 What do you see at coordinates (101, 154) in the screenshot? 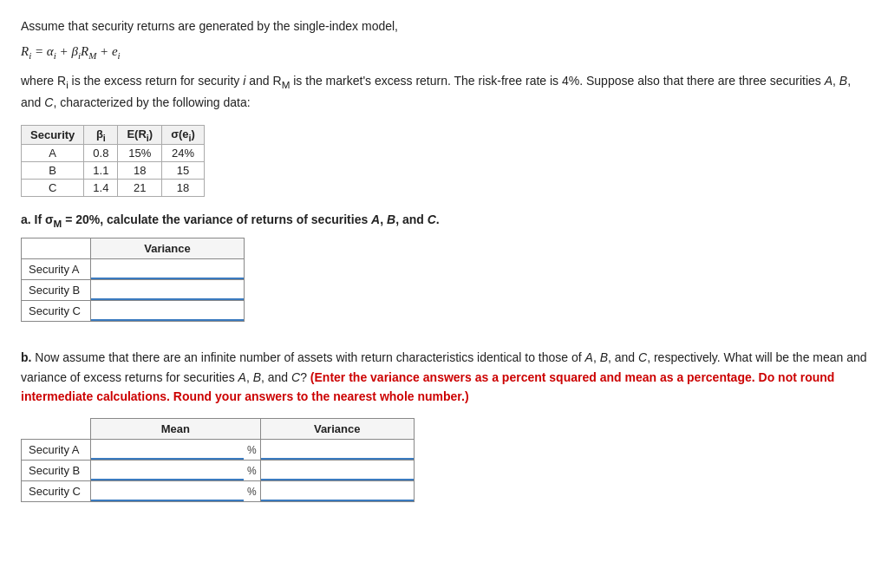
I see `security-a-beta: 0.8` at bounding box center [101, 154].